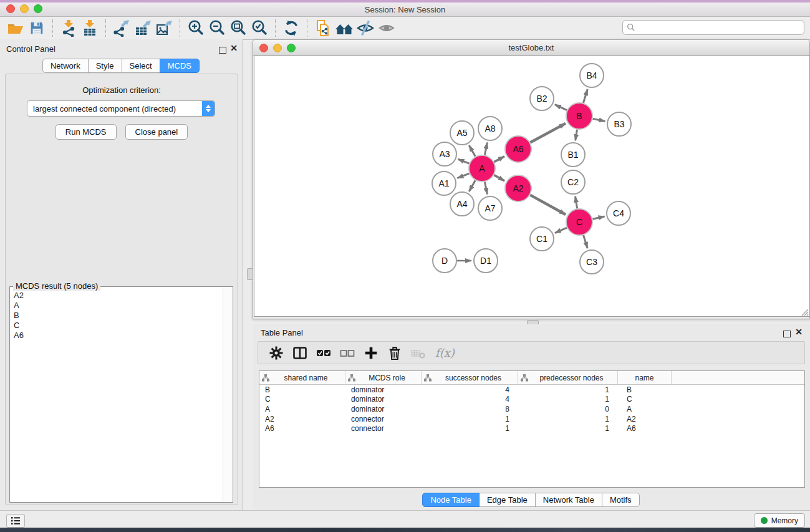 Image resolution: width=810 pixels, height=532 pixels. Describe the element at coordinates (547, 205) in the screenshot. I see `graph-edge-A2-C` at that location.